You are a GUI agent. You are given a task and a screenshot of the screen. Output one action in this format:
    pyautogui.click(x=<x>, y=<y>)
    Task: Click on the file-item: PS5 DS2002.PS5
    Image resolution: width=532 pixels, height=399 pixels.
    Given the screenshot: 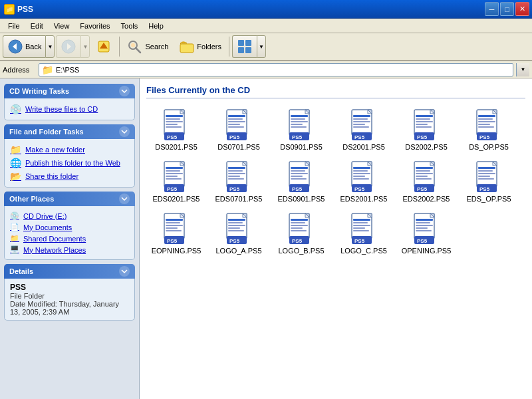 What is the action you would take?
    pyautogui.click(x=426, y=130)
    